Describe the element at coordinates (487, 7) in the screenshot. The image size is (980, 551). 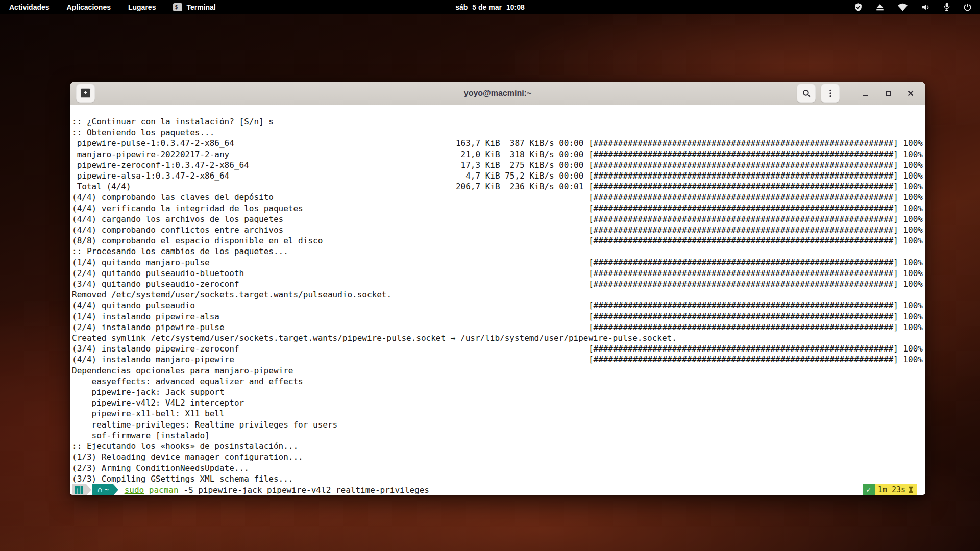
I see `clock-date: 5 de mar` at that location.